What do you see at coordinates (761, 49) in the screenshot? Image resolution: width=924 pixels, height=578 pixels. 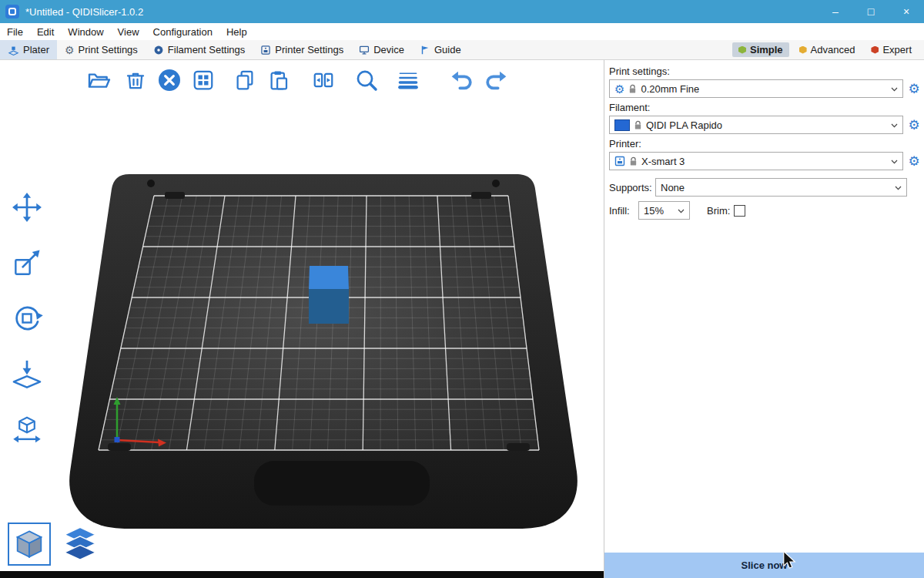 I see `mode-simple: Simple` at bounding box center [761, 49].